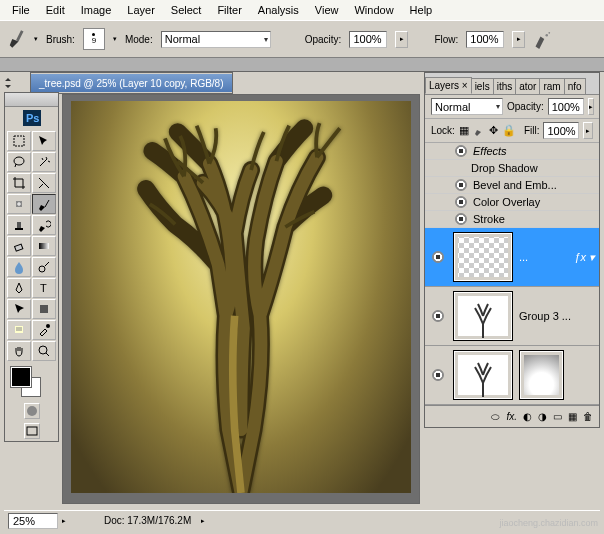  What do you see at coordinates (302, 10) in the screenshot?
I see `menu-bar: File Edit Image Layer Select Filter Anal…` at bounding box center [302, 10].